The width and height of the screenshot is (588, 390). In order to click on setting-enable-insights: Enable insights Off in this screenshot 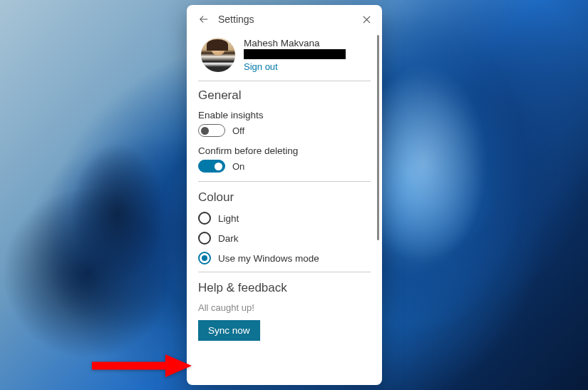, I will do `click(284, 123)`.